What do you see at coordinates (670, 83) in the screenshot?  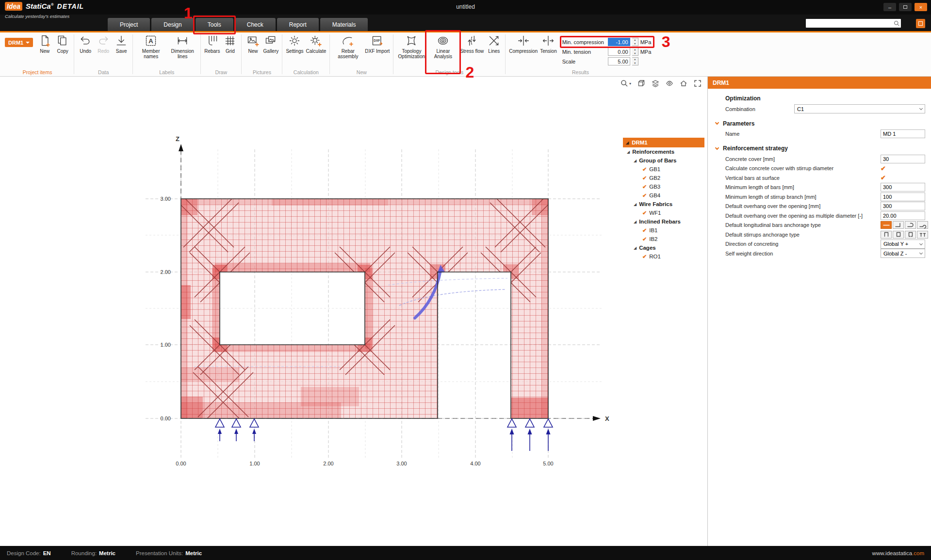 I see `visibility-icon` at bounding box center [670, 83].